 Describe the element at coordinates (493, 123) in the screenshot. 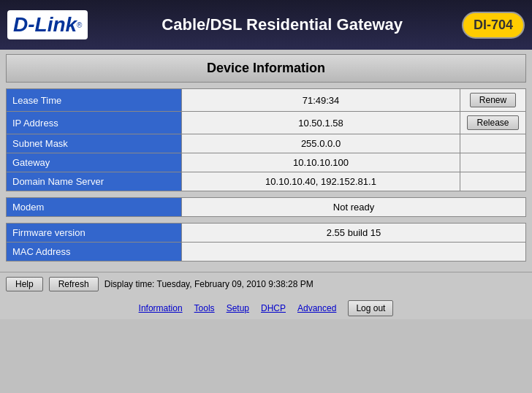

I see `release-button: Release` at that location.